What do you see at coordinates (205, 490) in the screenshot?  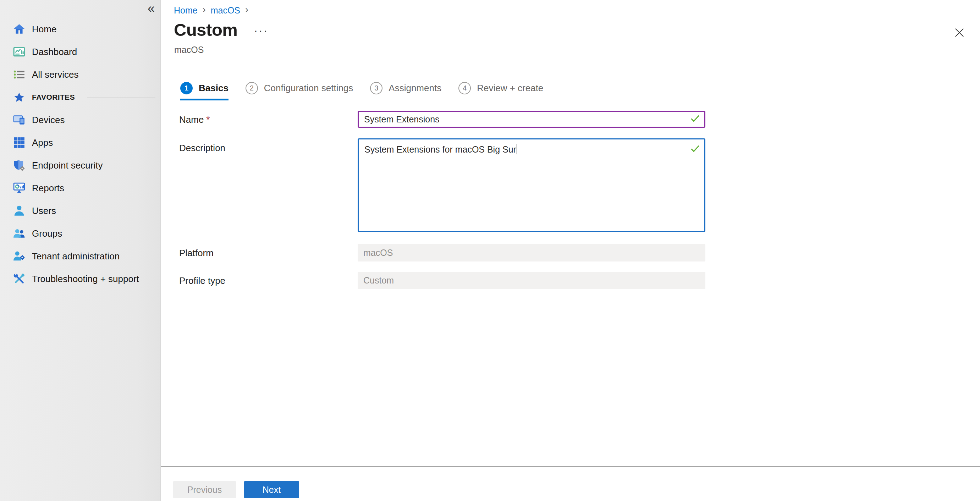 I see `previous-button: Previous` at bounding box center [205, 490].